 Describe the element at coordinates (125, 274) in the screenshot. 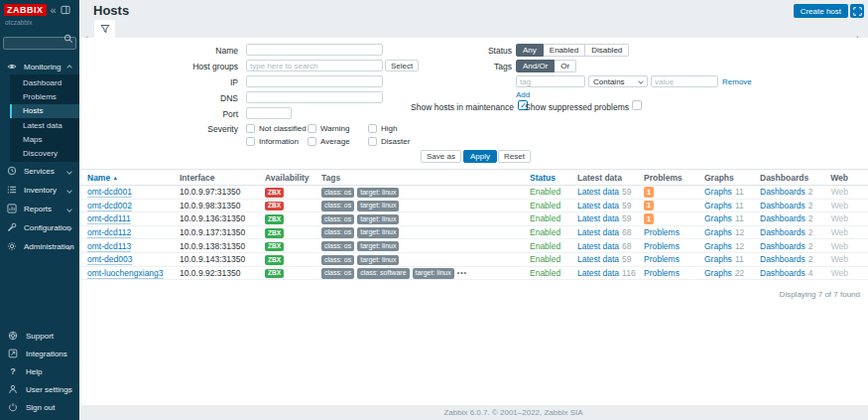

I see `host-name-link: omt-luochengxiang3` at that location.